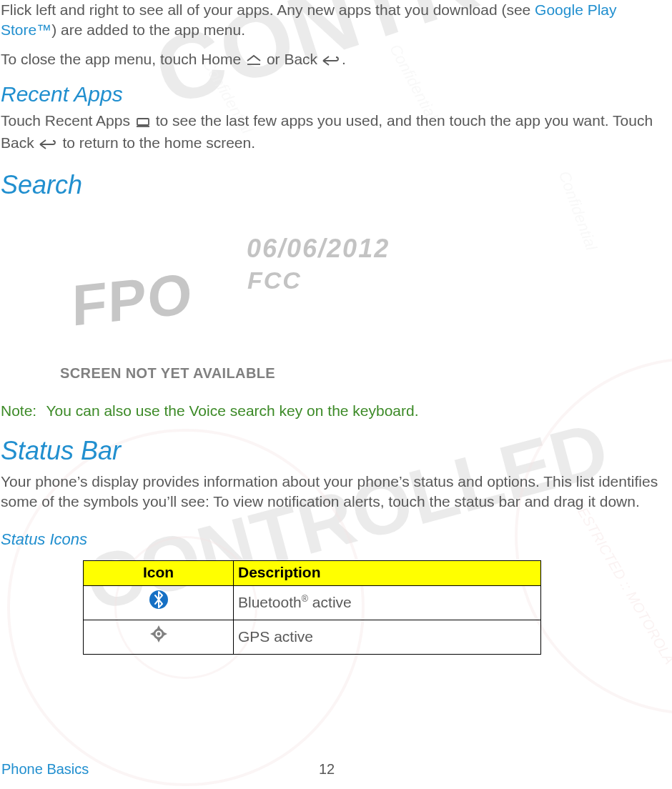 The image size is (672, 789). I want to click on status-icons-subheading: Status Icons, so click(335, 540).